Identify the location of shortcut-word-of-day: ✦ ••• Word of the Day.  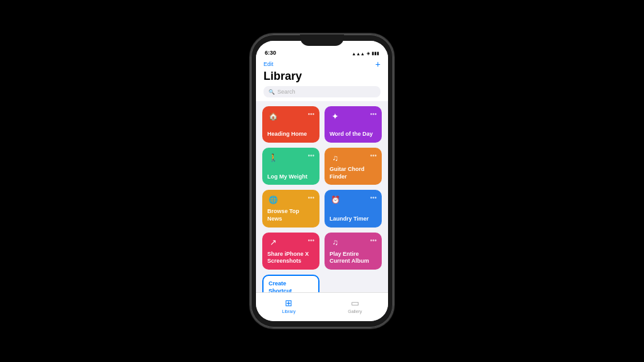
(353, 124).